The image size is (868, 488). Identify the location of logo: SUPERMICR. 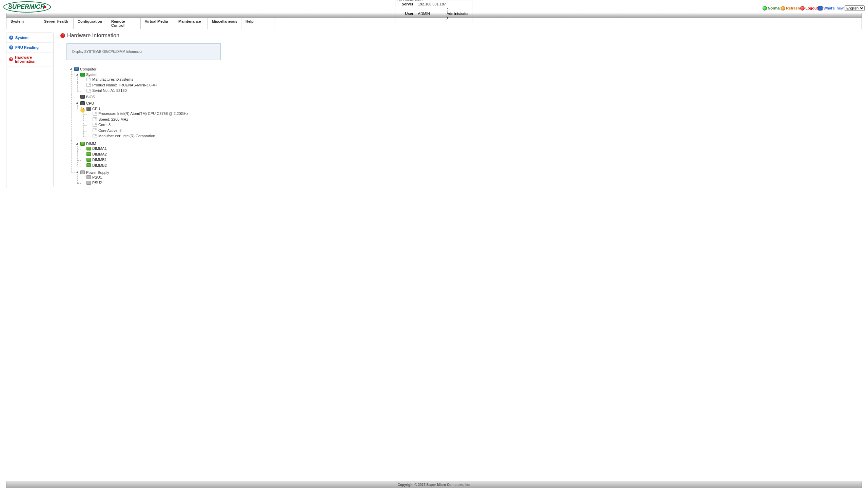
(27, 7).